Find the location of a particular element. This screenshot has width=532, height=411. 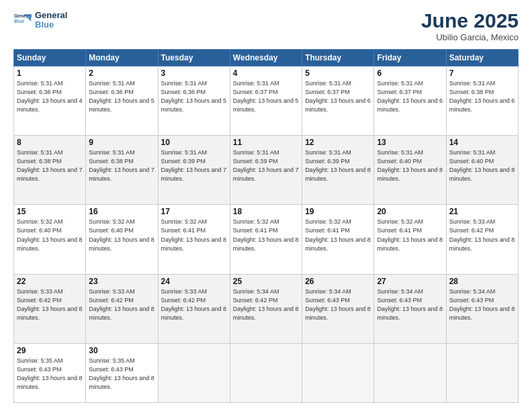

calendar-cell: 21Sunrise: 5:33 AMSunset: 6:42 PMDayligh… is located at coordinates (482, 239).